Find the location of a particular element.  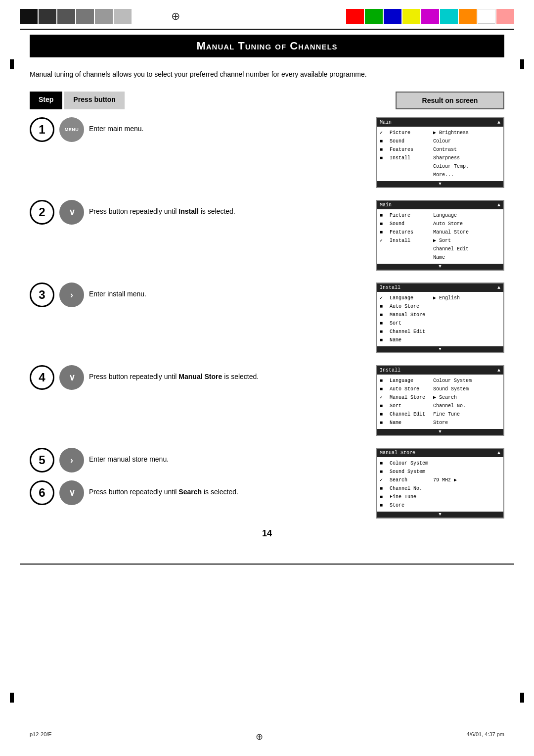

step-row-2: 2 ∨ Press button repeatedly until Instal… is located at coordinates (267, 236).